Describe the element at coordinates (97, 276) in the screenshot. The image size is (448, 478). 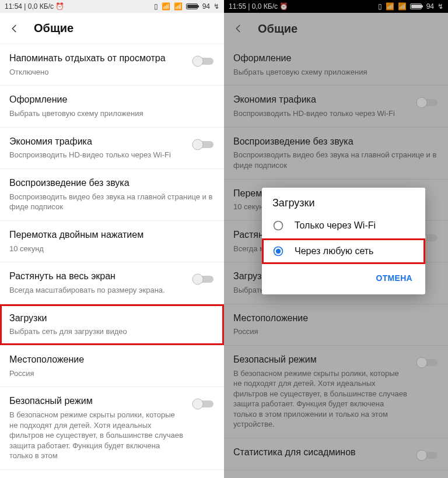
I see `row-title: Растянуть на весь экран` at that location.